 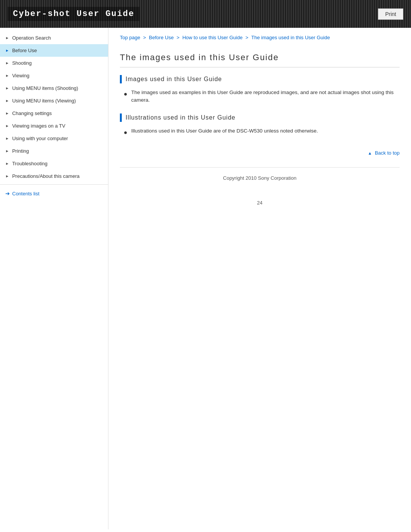 What do you see at coordinates (21, 75) in the screenshot?
I see `sidebar-item-label-3: Viewing` at bounding box center [21, 75].